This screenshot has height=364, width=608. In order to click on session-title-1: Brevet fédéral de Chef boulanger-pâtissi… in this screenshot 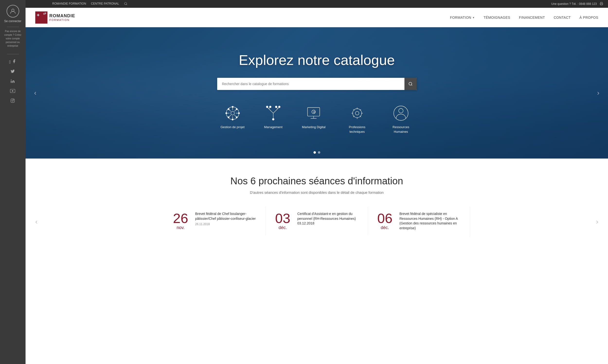, I will do `click(227, 216)`.